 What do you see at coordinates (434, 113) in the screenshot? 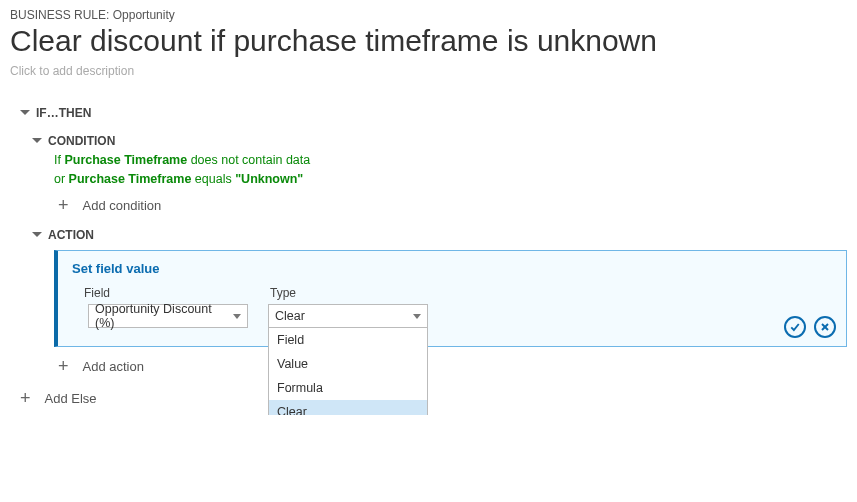
I see `ifthen-header: IF…THEN` at bounding box center [434, 113].